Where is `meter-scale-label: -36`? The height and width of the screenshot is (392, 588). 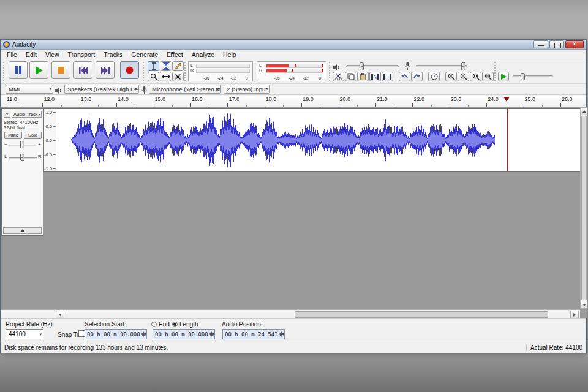
meter-scale-label: -36 is located at coordinates (206, 78).